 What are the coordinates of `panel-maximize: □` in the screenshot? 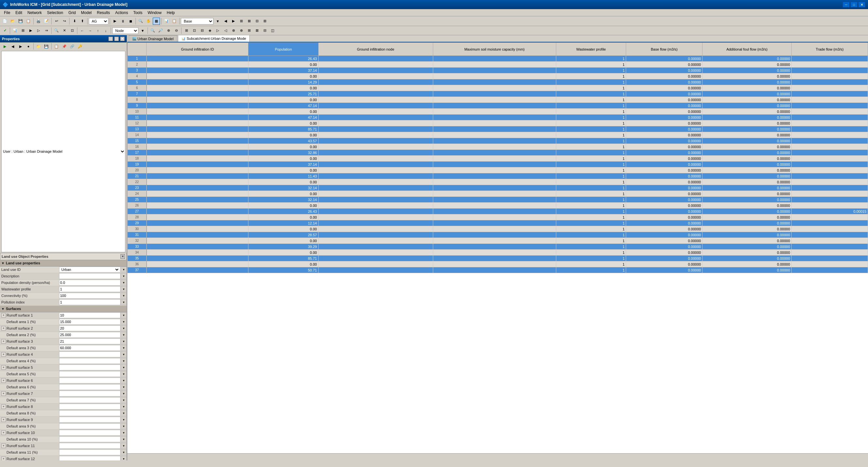 It's located at (117, 39).